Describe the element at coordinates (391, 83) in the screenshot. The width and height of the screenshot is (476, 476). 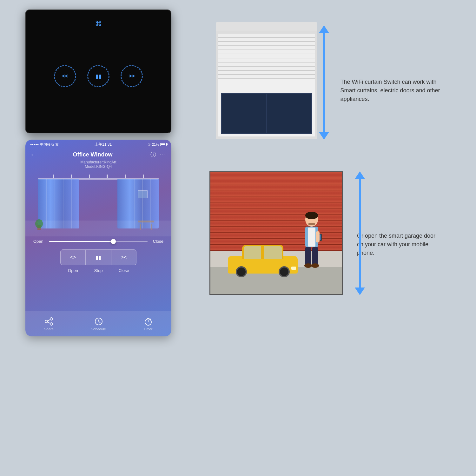
I see `shutter-caption-container: The WiFi curtain Switch can work with Sm…` at that location.